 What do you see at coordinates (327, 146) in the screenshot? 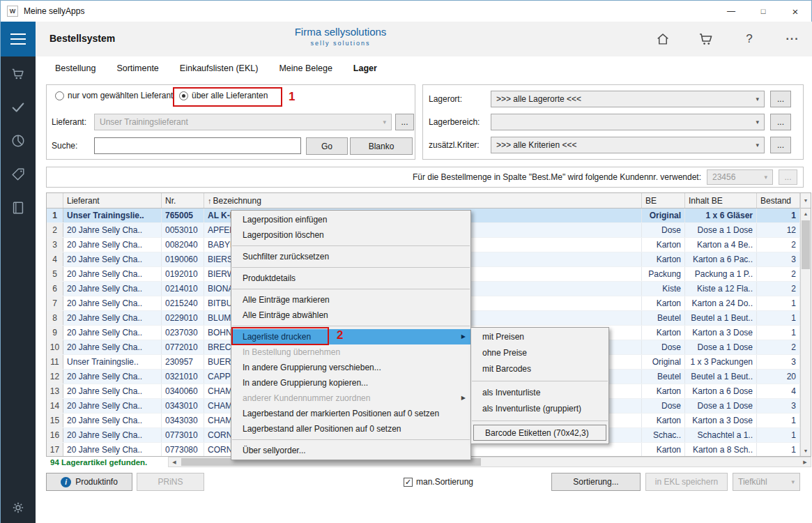
I see `go-button: Go` at bounding box center [327, 146].